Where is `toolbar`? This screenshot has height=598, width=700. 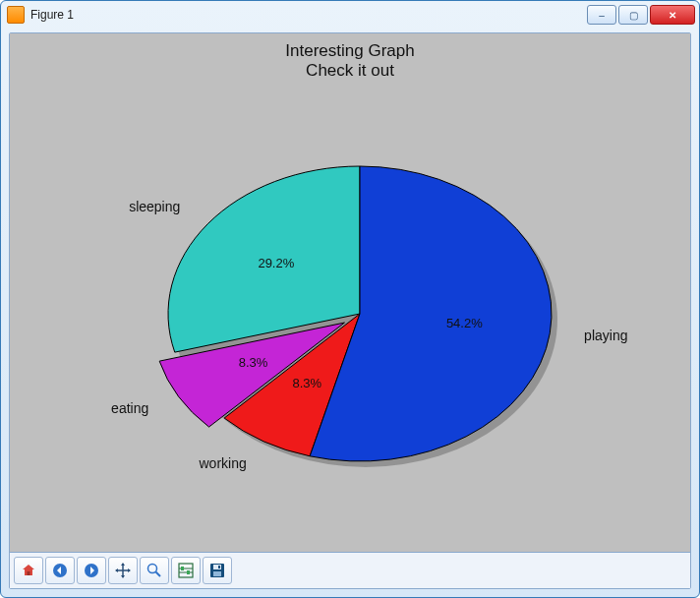
toolbar is located at coordinates (350, 570).